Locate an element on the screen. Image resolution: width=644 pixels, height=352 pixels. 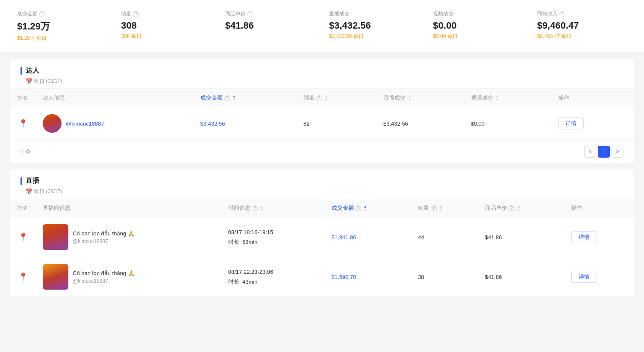
live-detail-btn-1: 详情 is located at coordinates (584, 277).